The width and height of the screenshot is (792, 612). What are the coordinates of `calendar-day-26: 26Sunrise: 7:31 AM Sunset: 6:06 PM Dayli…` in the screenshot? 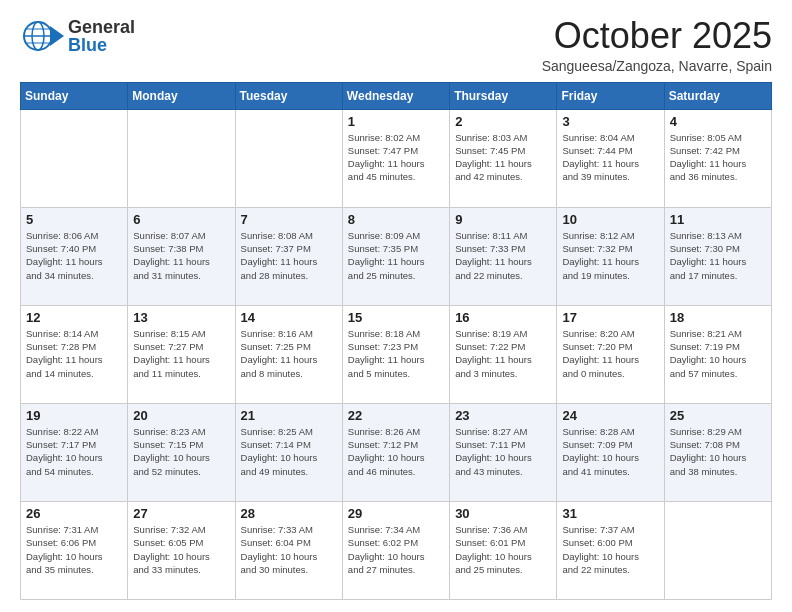 It's located at (74, 550).